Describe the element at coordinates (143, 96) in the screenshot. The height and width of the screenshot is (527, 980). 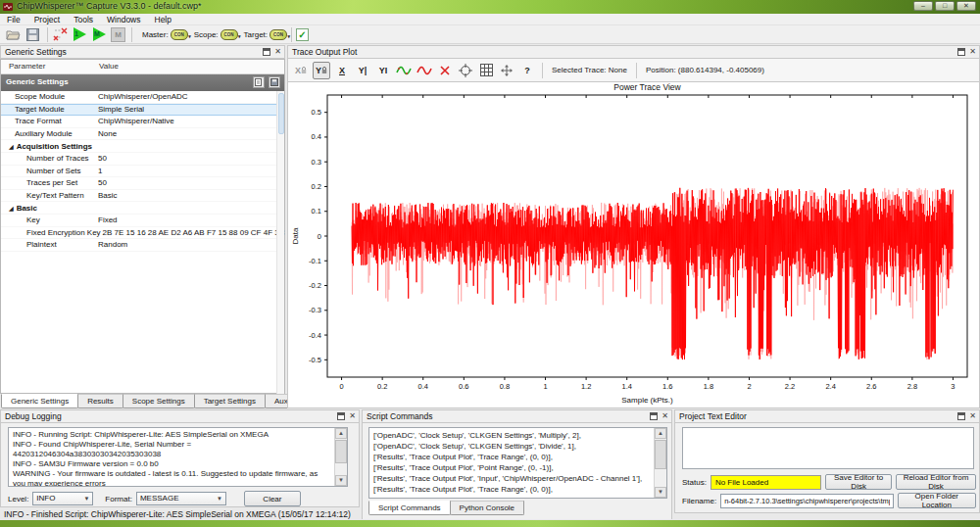
I see `param-value: ChipWhisperer/OpenADC` at that location.